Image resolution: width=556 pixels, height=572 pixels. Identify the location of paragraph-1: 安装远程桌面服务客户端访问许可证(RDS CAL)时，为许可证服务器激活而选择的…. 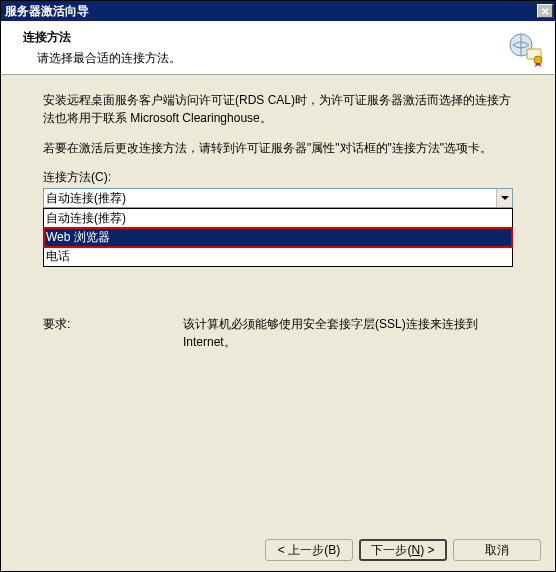
(278, 109).